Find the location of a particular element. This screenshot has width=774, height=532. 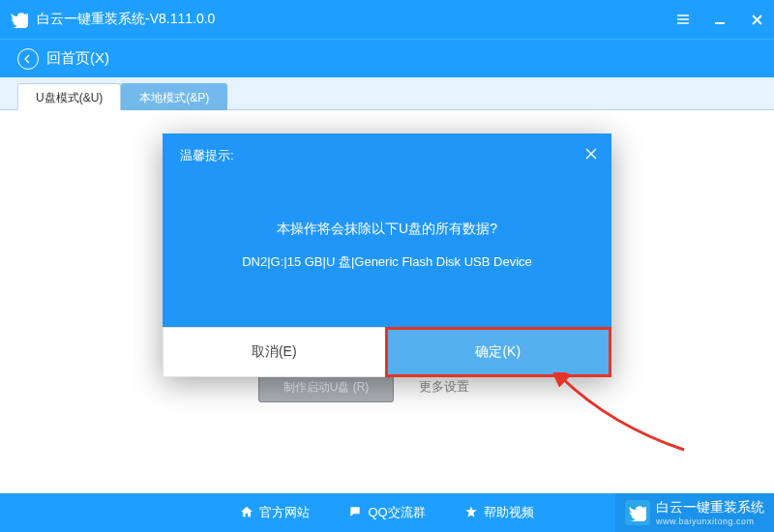

tab-usb-mode: U盘模式(&U) is located at coordinates (70, 97).